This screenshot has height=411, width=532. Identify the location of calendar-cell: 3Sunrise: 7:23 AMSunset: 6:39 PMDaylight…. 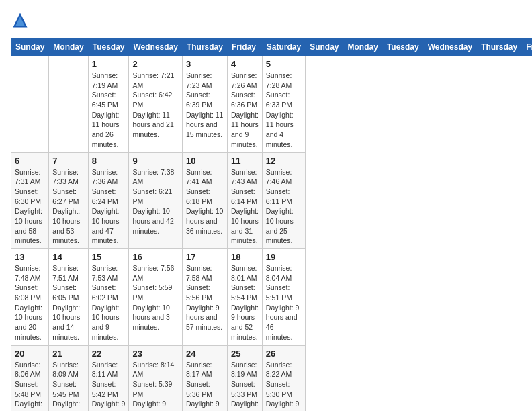
(204, 105).